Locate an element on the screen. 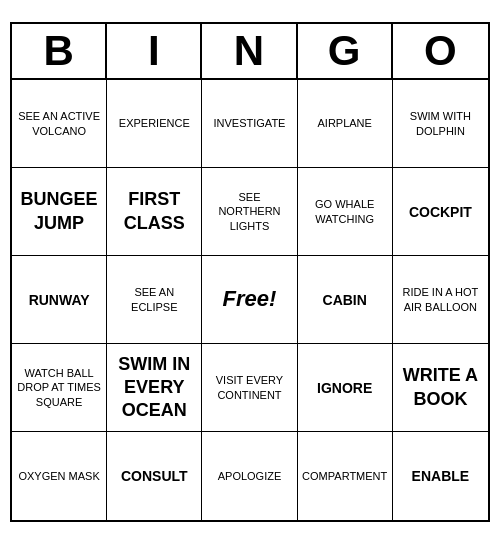 The height and width of the screenshot is (544, 500). bingo-cell-17: VISIT EVERY CONTINENT is located at coordinates (250, 388).